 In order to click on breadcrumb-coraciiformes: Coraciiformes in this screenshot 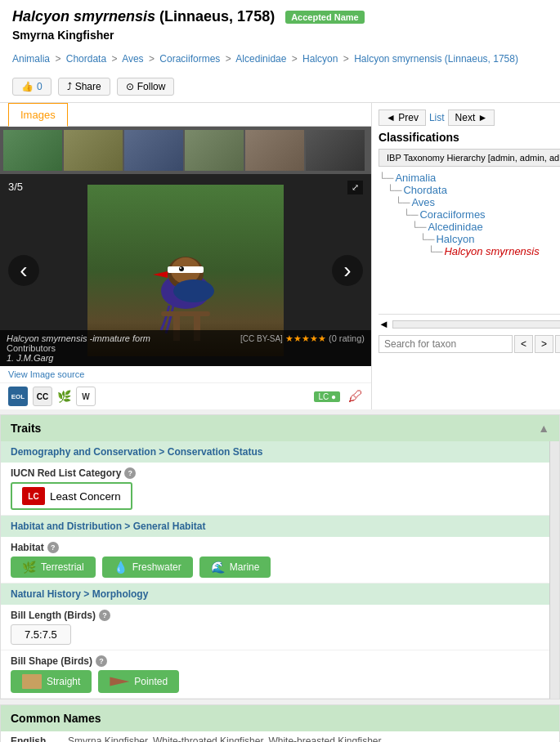, I will do `click(190, 59)`.